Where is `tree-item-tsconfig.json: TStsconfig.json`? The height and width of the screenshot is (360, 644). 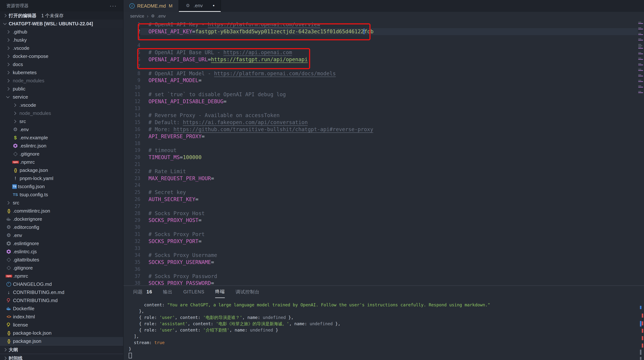
tree-item-tsconfig.json: TStsconfig.json is located at coordinates (62, 186).